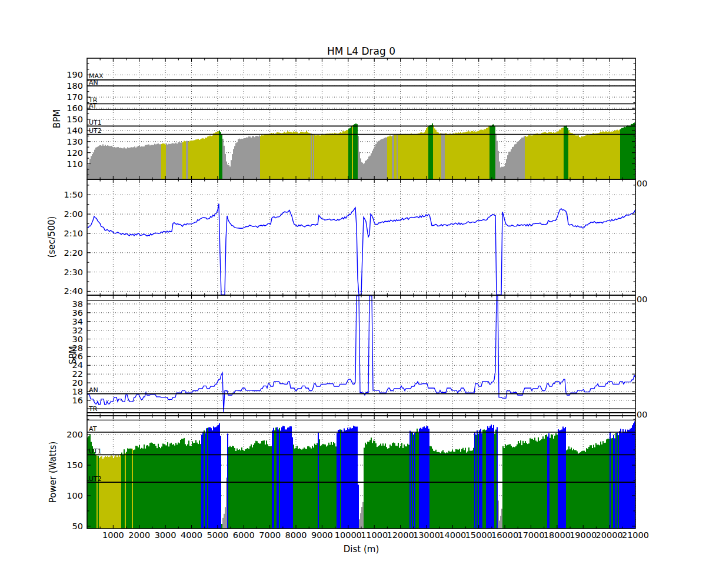 This screenshot has width=706, height=588. What do you see at coordinates (95, 479) in the screenshot?
I see `threshold-label: UT2` at bounding box center [95, 479].